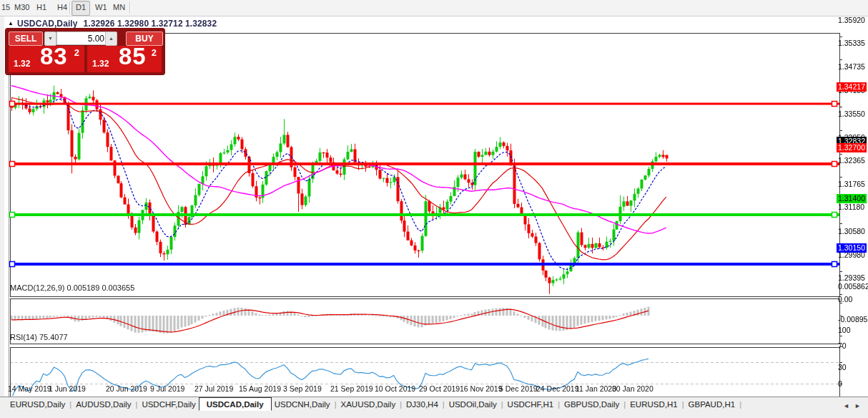 The width and height of the screenshot is (868, 418). Describe the element at coordinates (21, 64) in the screenshot. I see `sell-price-prefix: 1.32` at that location.